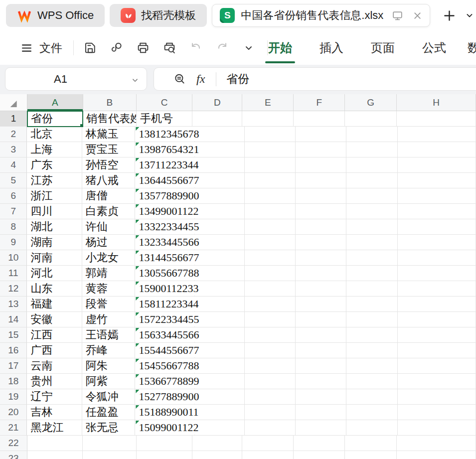 Image resolution: width=476 pixels, height=459 pixels. Describe the element at coordinates (165, 335) in the screenshot. I see `cell-C15: 15633445566` at that location.